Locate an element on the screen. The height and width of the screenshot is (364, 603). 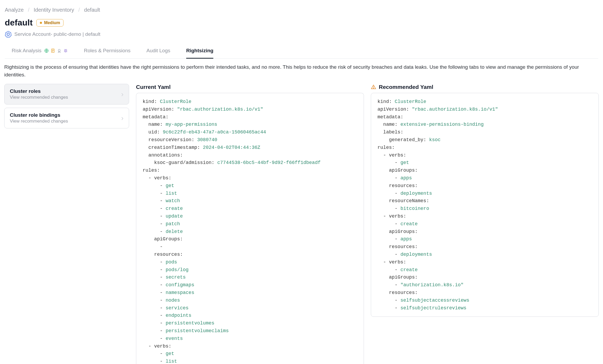
side-card-cluster-role-bindings: Cluster role bindings View recommended c… is located at coordinates (67, 118).